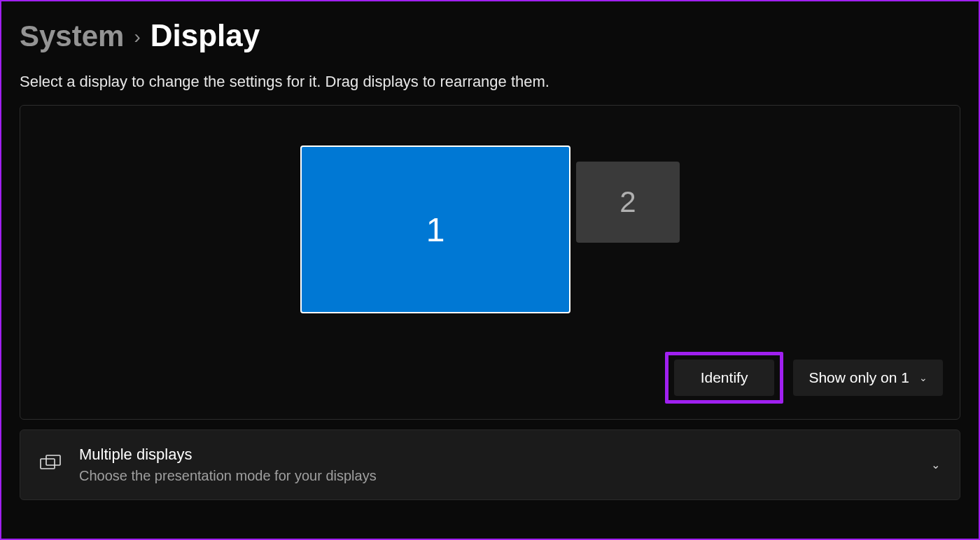 Image resolution: width=980 pixels, height=540 pixels. Describe the element at coordinates (490, 464) in the screenshot. I see `multiple-displays-card: Multiple displays Choose the presentatio…` at that location.